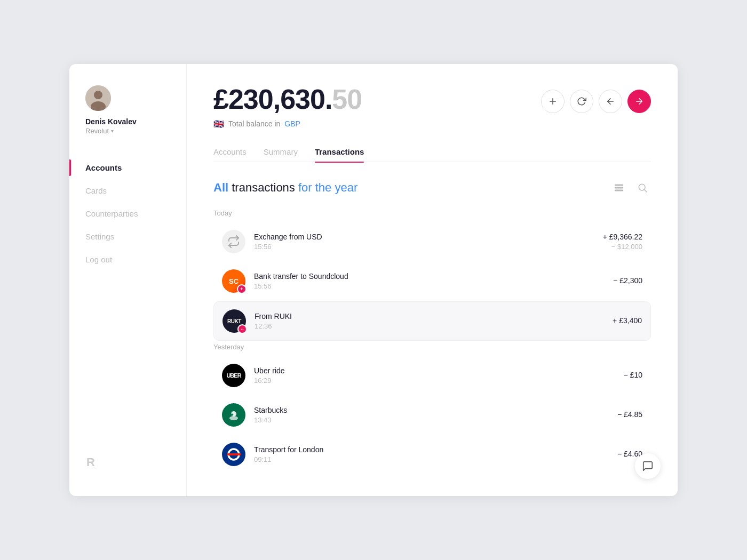 Image resolution: width=747 pixels, height=560 pixels. Describe the element at coordinates (221, 188) in the screenshot. I see `tx-all-label: All` at that location.